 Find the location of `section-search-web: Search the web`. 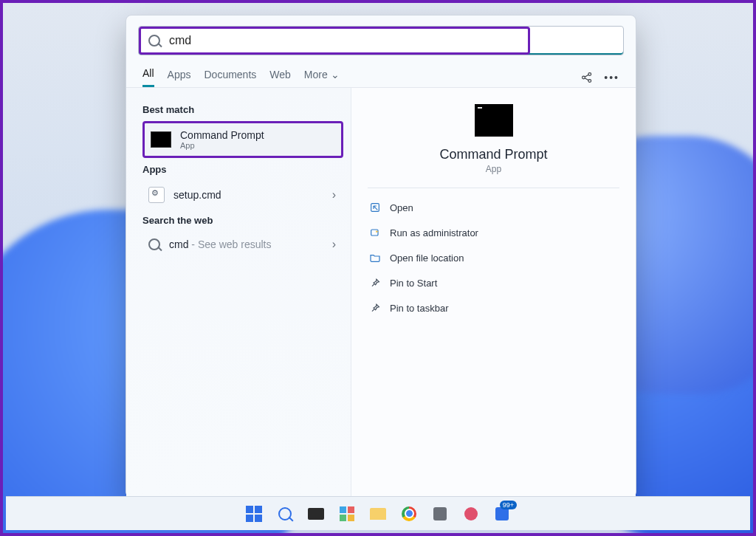

section-search-web: Search the web is located at coordinates (243, 220).